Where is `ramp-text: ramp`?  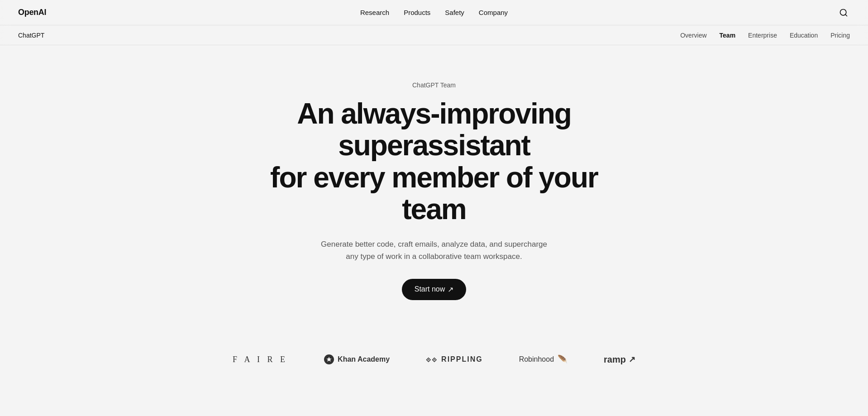 ramp-text: ramp is located at coordinates (615, 359).